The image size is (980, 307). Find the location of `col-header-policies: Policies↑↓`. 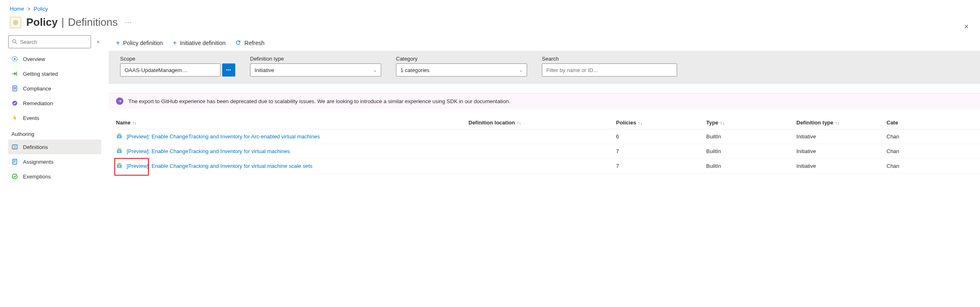

col-header-policies: Policies↑↓ is located at coordinates (661, 123).